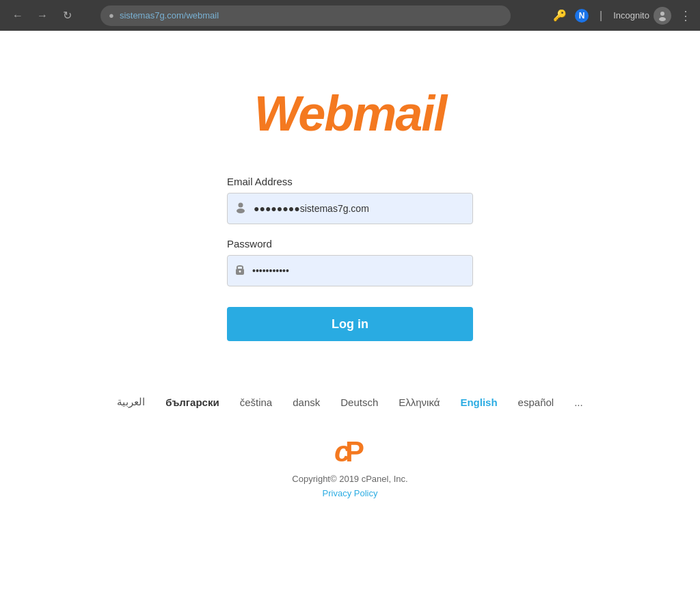 The width and height of the screenshot is (700, 605). What do you see at coordinates (42, 16) in the screenshot?
I see `forward-button: →` at bounding box center [42, 16].